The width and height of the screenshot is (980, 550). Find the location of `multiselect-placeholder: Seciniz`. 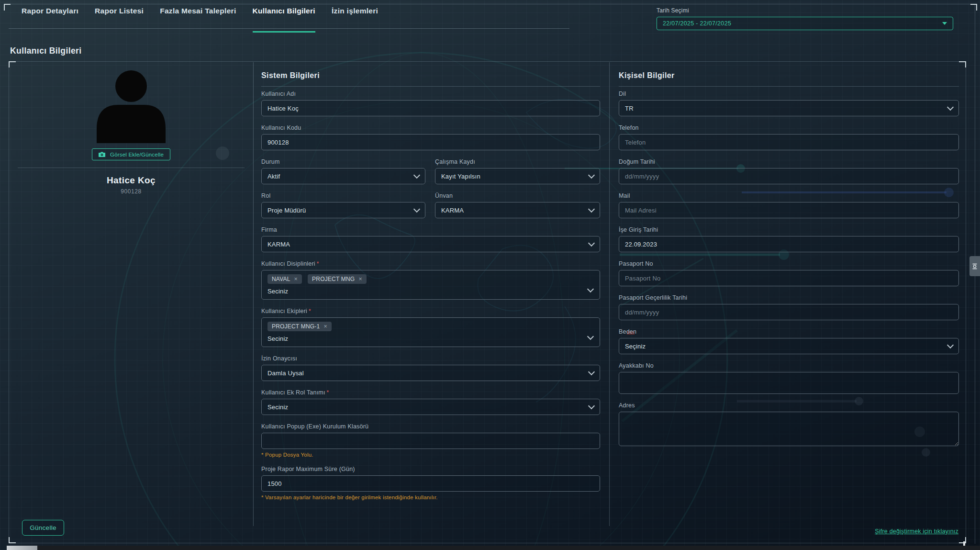

multiselect-placeholder: Seciniz is located at coordinates (431, 339).